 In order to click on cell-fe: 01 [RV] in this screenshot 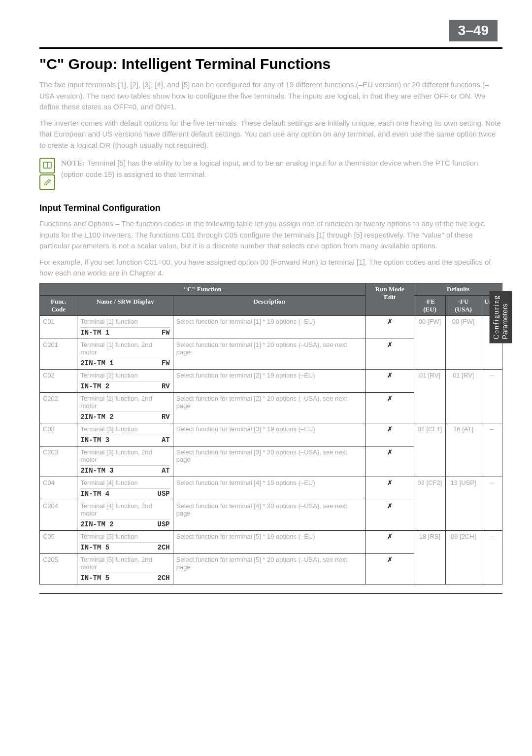, I will do `click(430, 396)`.